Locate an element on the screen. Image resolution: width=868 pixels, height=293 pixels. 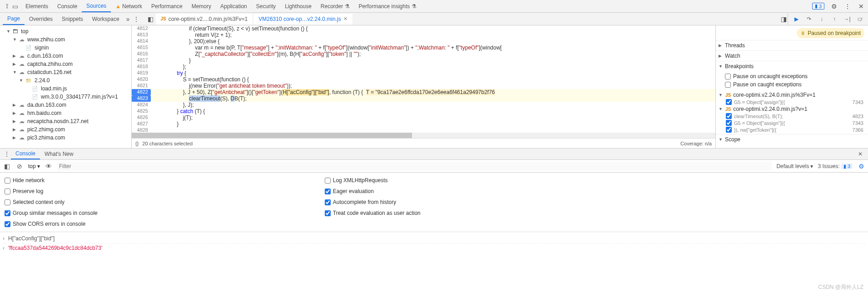
tab-elements: Elements is located at coordinates (37, 6).